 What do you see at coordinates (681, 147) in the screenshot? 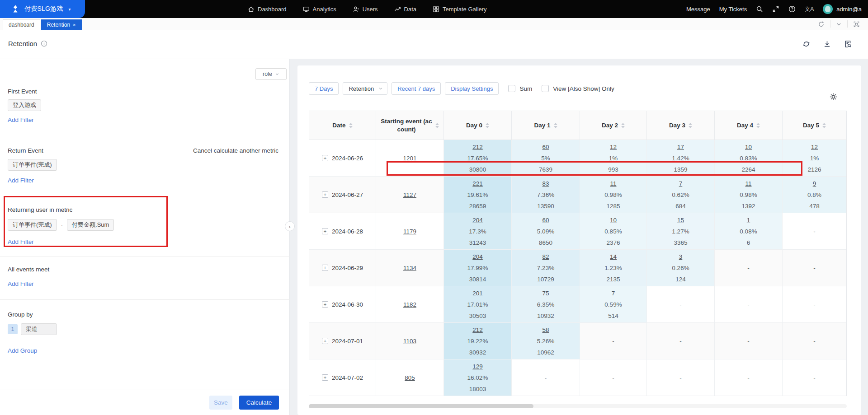
I see `retained-count-link: 17` at bounding box center [681, 147].